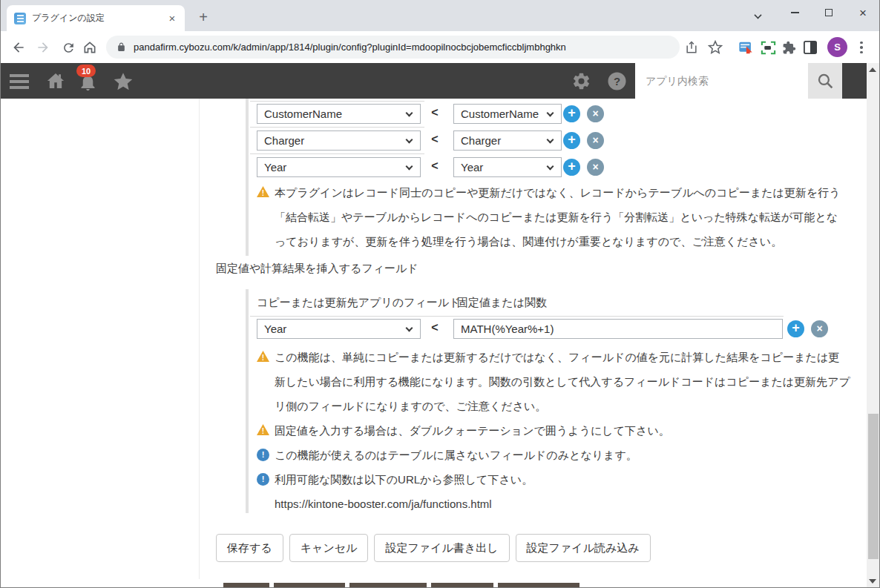 Image resolution: width=880 pixels, height=588 pixels. Describe the element at coordinates (96, 18) in the screenshot. I see `browser-tab: プラグインの設定 ×` at that location.